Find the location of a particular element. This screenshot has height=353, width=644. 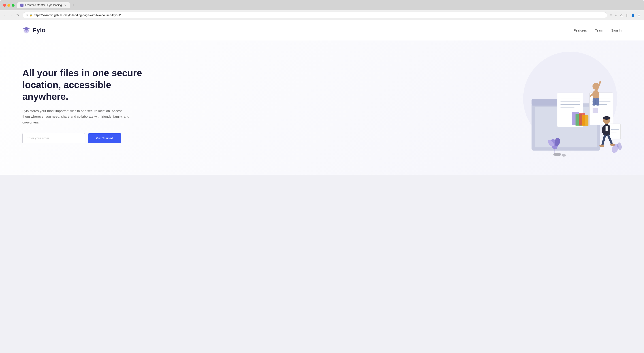

url-text: https://vikramvi.github.io/Fylo-landing-… is located at coordinates (319, 15).